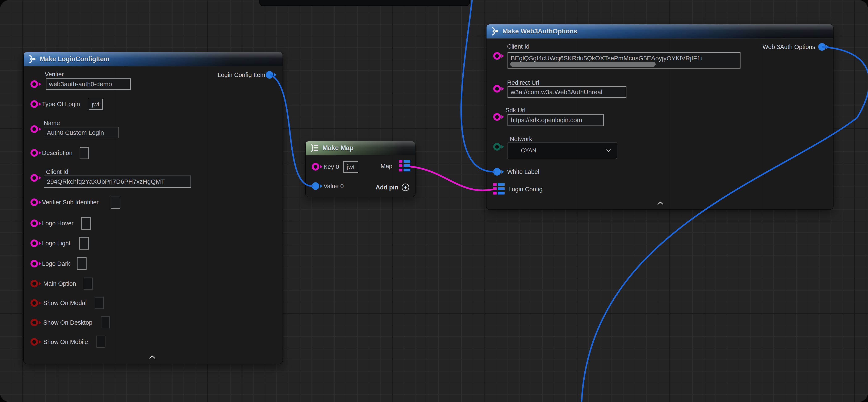 This screenshot has height=402, width=868. I want to click on label-verifier-sub-identifier: Verifier Sub Identifier, so click(70, 202).